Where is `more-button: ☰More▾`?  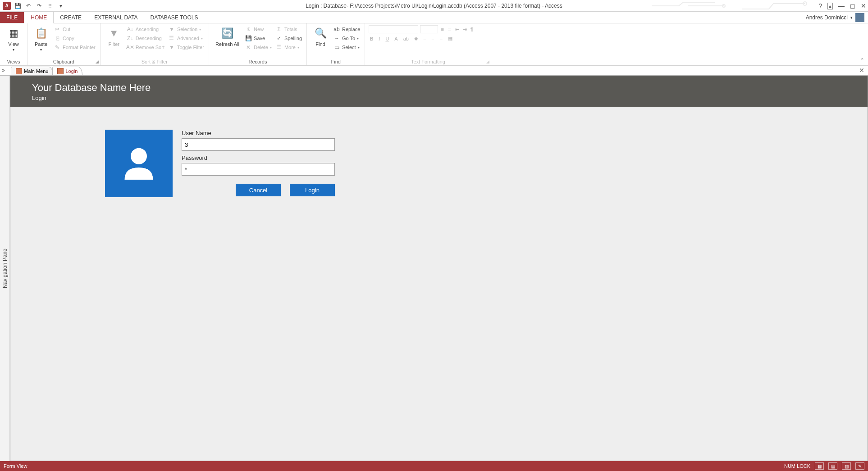 more-button: ☰More▾ is located at coordinates (288, 47).